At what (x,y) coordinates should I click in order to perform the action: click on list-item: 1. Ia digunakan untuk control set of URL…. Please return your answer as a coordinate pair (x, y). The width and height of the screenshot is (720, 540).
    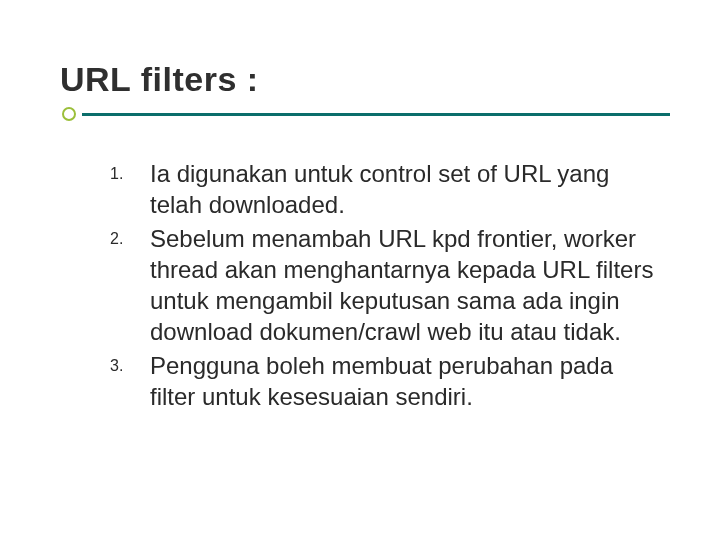
    Looking at the image, I should click on (385, 190).